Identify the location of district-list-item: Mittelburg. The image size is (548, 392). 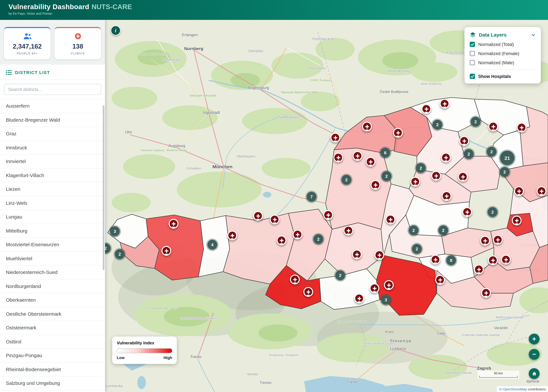
(53, 231).